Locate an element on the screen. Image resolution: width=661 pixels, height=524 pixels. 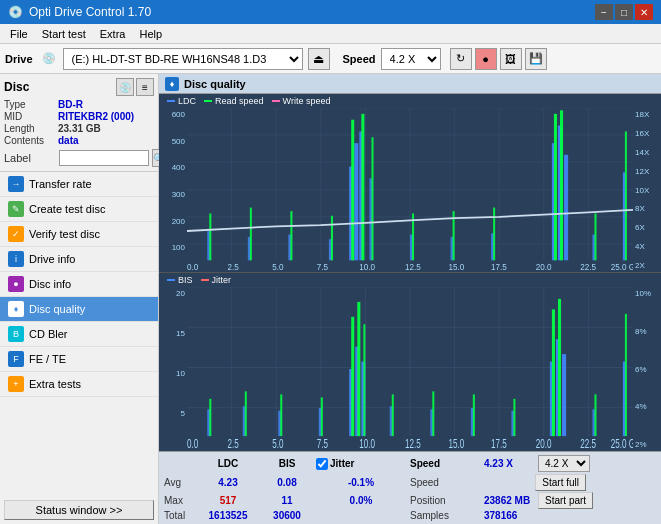
create-test-icon: ✎ is located at coordinates (16, 209).